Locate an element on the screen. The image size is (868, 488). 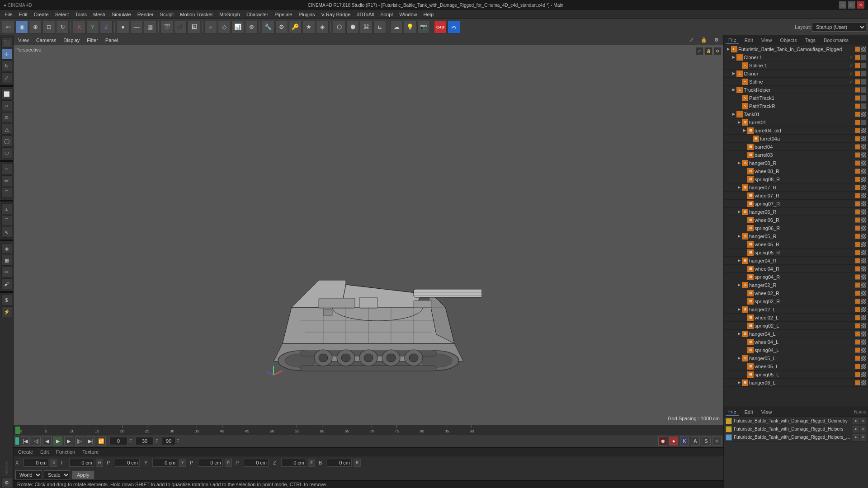
plugin4: ★ is located at coordinates (309, 27).